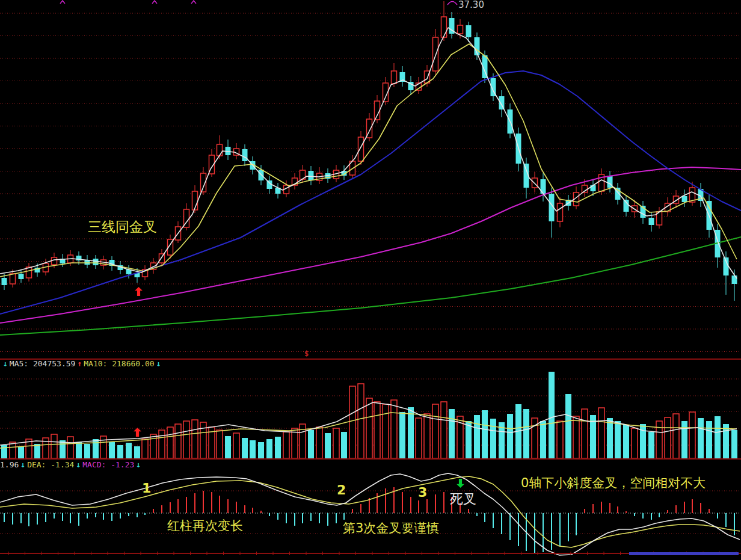 Image resolution: width=741 pixels, height=560 pixels. What do you see at coordinates (51, 465) in the screenshot?
I see `macd-dea-value: DEA: -1.34` at bounding box center [51, 465].